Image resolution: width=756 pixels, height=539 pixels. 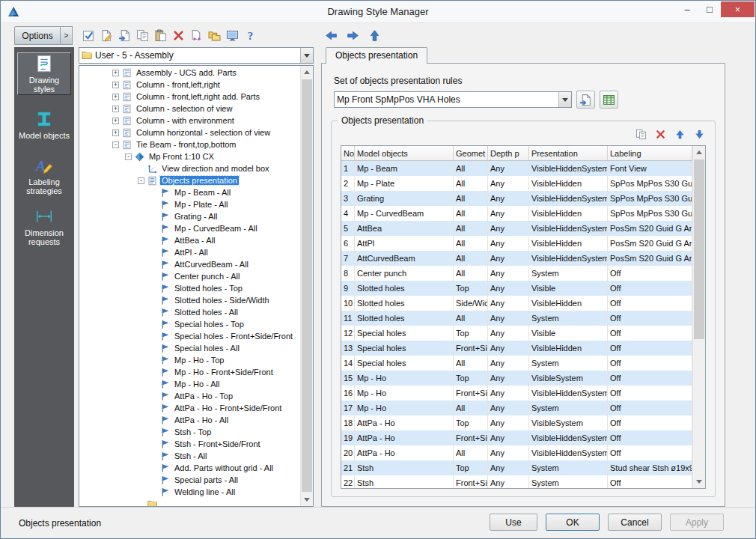 I want to click on sidebar-item-drawing-styles: Drawing styles, so click(x=44, y=73).